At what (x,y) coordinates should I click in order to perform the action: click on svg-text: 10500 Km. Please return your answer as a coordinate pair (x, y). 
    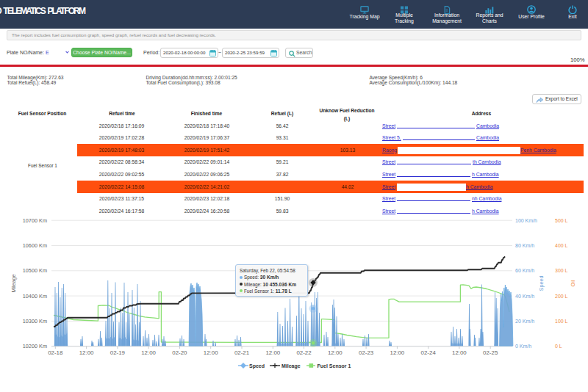
    Looking at the image, I should click on (35, 270).